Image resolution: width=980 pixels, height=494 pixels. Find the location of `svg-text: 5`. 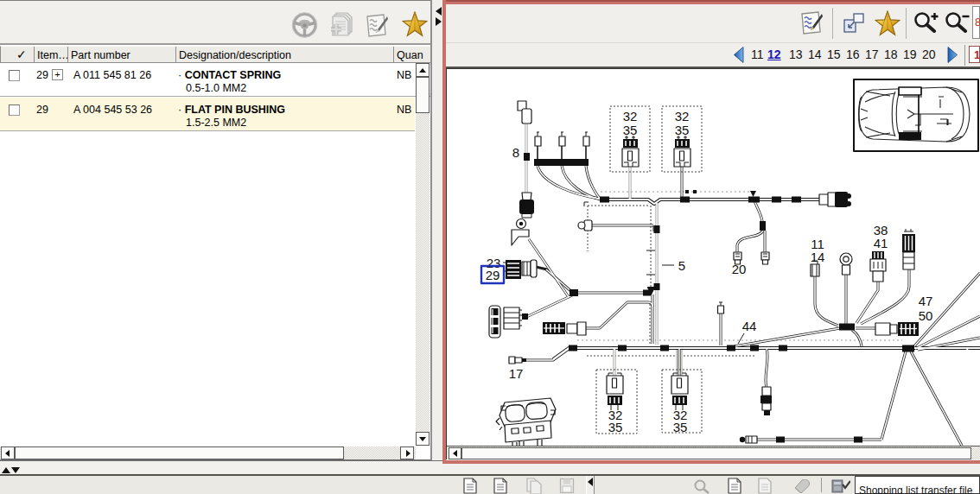

svg-text: 5 is located at coordinates (682, 266).